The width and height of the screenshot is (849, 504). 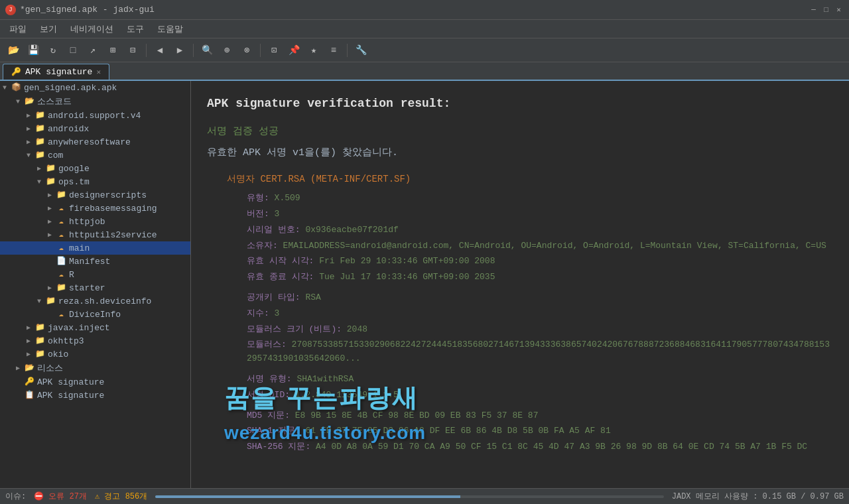 I want to click on search2-button: ⊕, so click(x=227, y=50).